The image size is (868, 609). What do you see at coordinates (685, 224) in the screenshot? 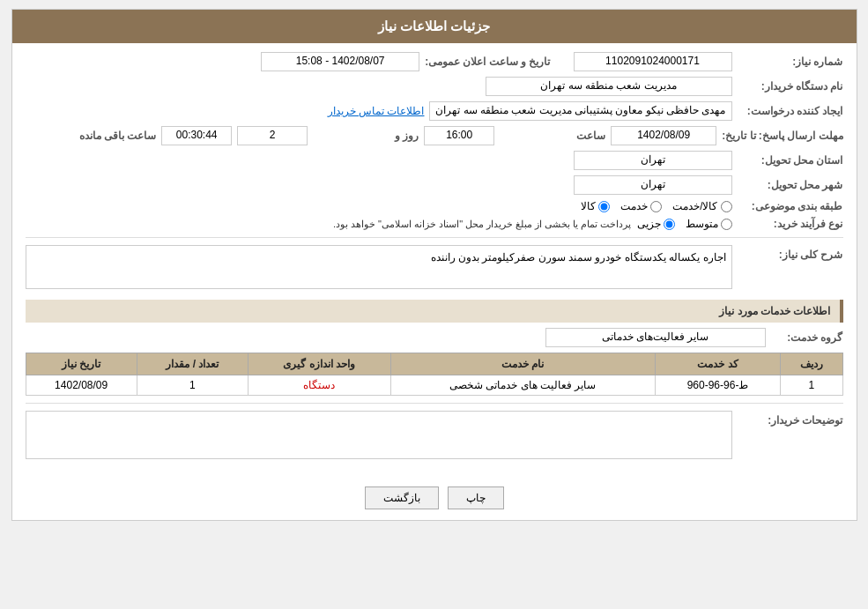
I see `purchase-type-radio-group: متوسط جزیی` at bounding box center [685, 224].